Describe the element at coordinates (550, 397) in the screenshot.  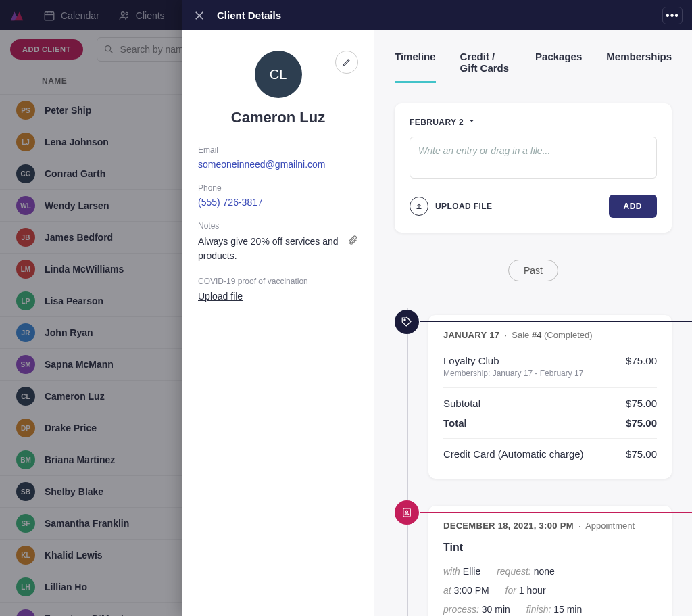
I see `timeline-item-sale: JANUARY 17 · Sale #4 (Completed) Loyalty…` at that location.